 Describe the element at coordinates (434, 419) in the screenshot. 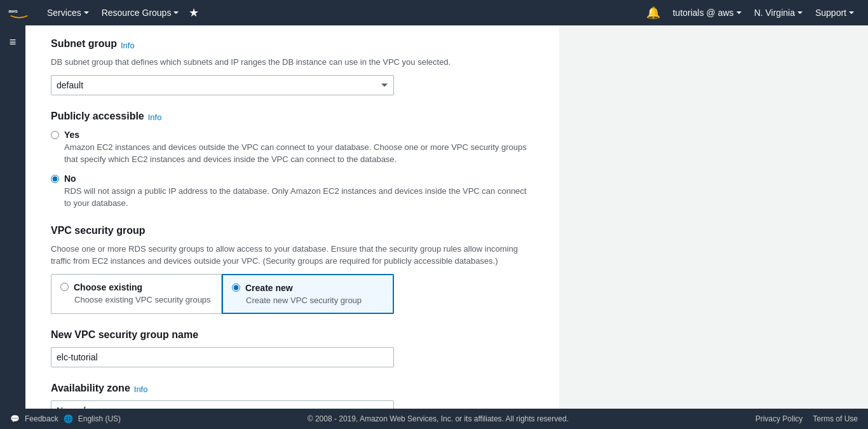

I see `footer: 💬 Feedback 🌐 English (US) © 2008 - 2019,…` at that location.